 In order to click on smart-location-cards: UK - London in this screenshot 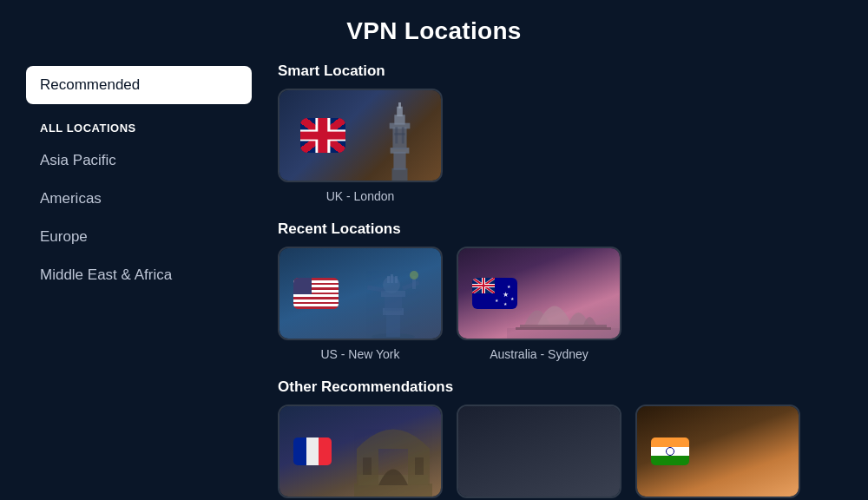, I will do `click(560, 146)`.